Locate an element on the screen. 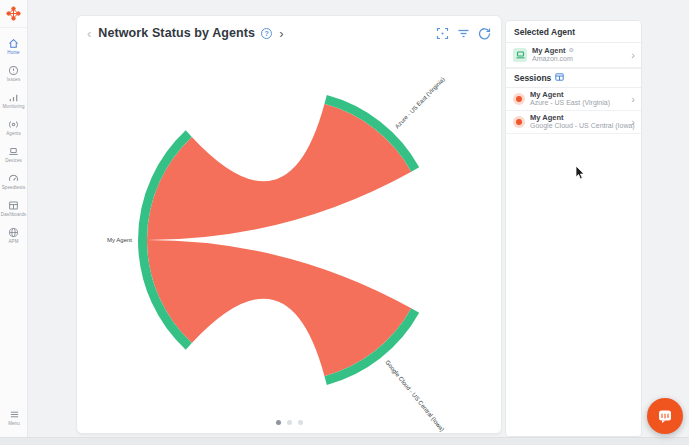  sessions-header: Sessions is located at coordinates (574, 78).